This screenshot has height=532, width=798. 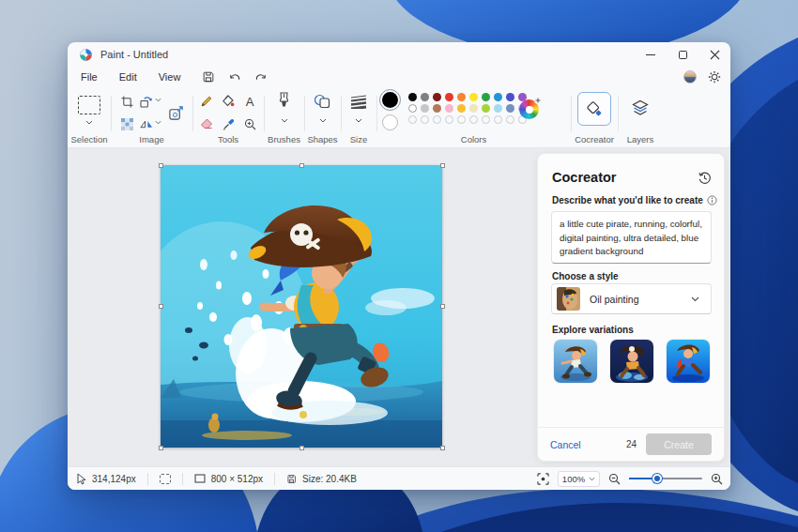 What do you see at coordinates (640, 111) in the screenshot?
I see `layers-button` at bounding box center [640, 111].